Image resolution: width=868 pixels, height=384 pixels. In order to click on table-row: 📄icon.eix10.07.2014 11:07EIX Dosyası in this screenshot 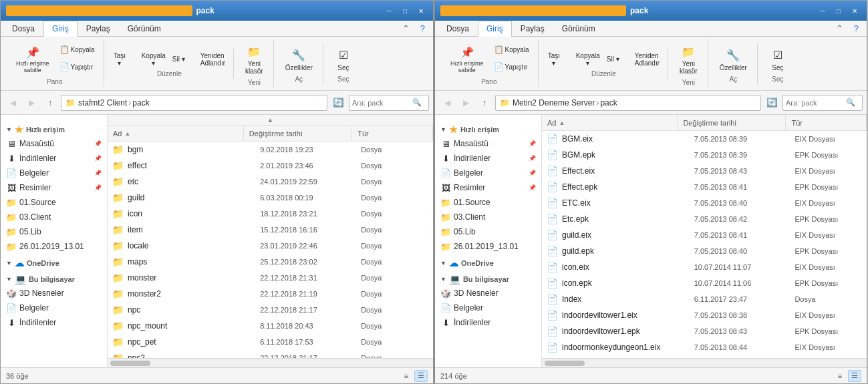, I will do `click(704, 267)`.